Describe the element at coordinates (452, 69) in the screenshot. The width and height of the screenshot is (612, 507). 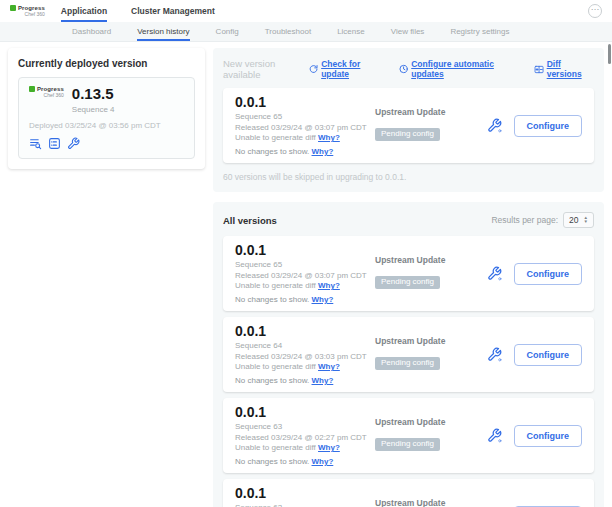
I see `version-actions: Check for update Configure automatic upd…` at that location.